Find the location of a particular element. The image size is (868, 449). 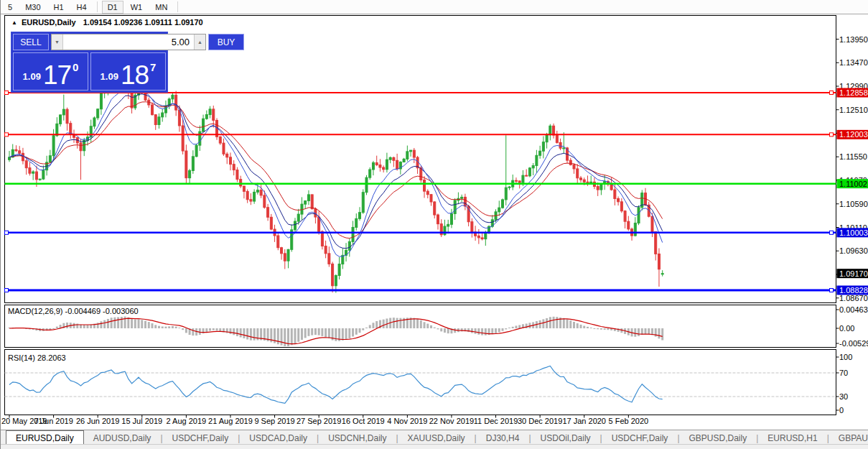

svg-text: 1.11550 is located at coordinates (853, 157).